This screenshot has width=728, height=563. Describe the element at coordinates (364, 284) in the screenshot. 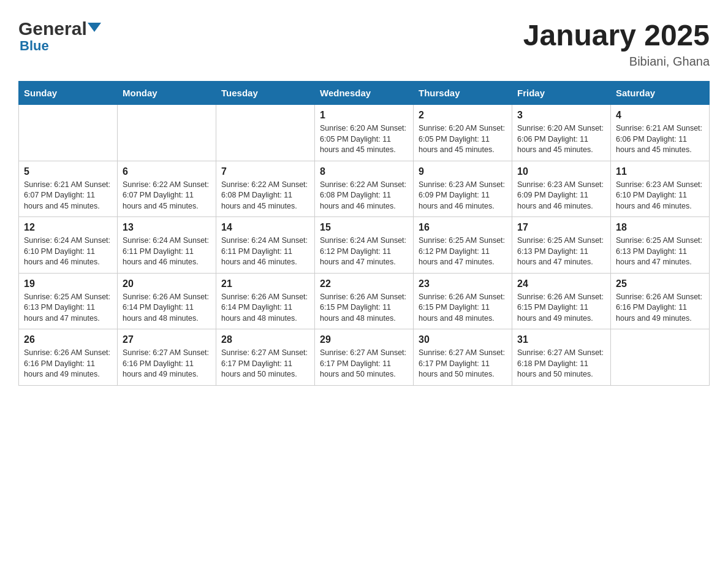

I see `day-number: 22` at that location.